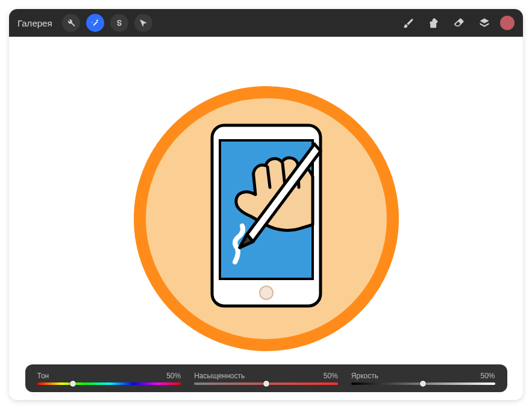 This screenshot has width=532, height=409. I want to click on color-circle, so click(507, 23).